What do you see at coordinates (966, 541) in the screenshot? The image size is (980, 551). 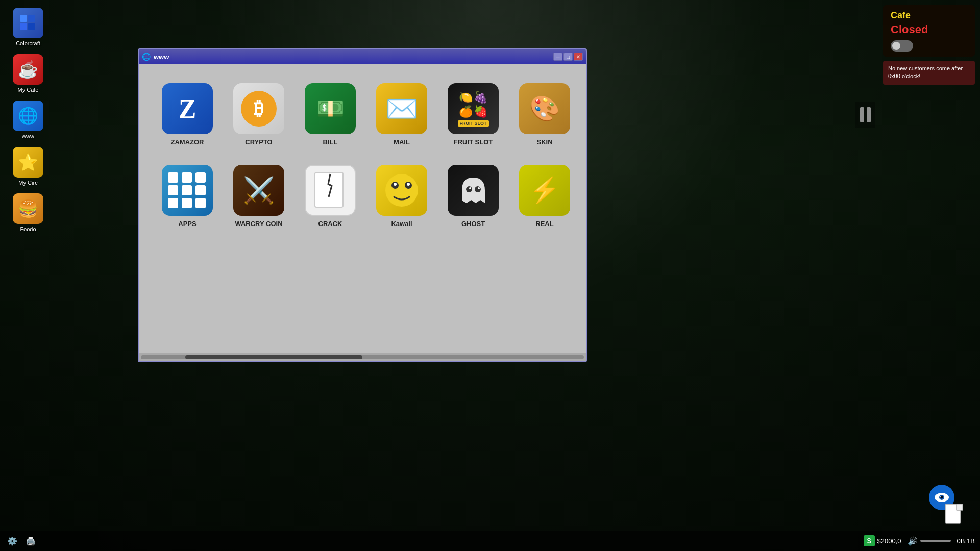 I see `time-display: 0B:1B` at bounding box center [966, 541].